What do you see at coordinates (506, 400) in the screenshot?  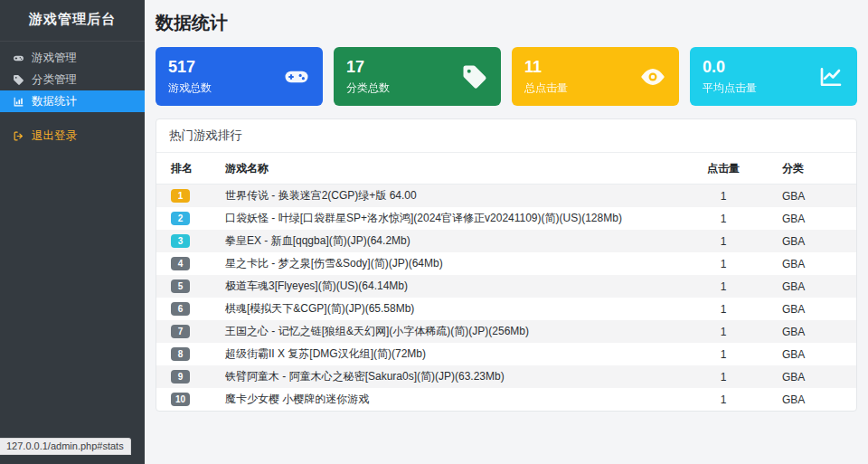 I see `table-row: 10 魔卡少女樱 小樱牌的迷你游戏 1 GBA` at bounding box center [506, 400].